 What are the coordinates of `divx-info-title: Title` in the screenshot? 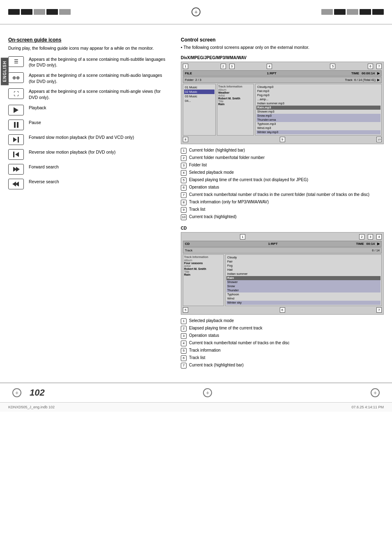 It's located at (235, 101).